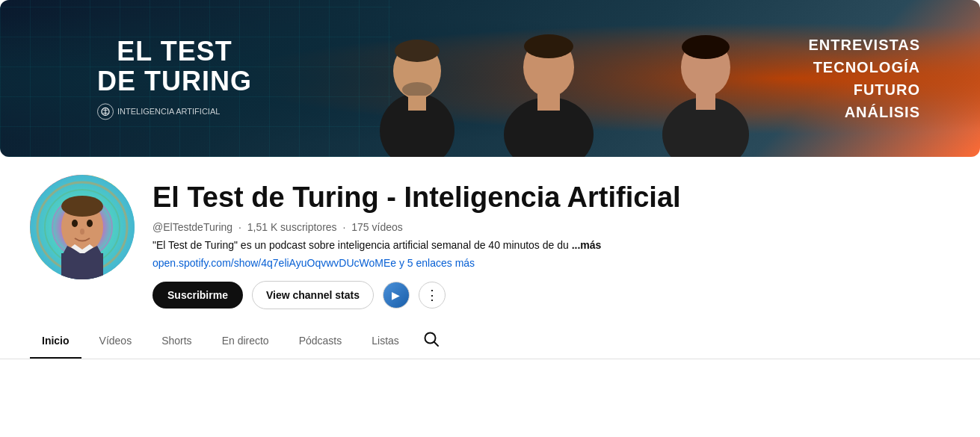 The width and height of the screenshot is (980, 437). What do you see at coordinates (386, 341) in the screenshot?
I see `nav-item-listas: Listas` at bounding box center [386, 341].